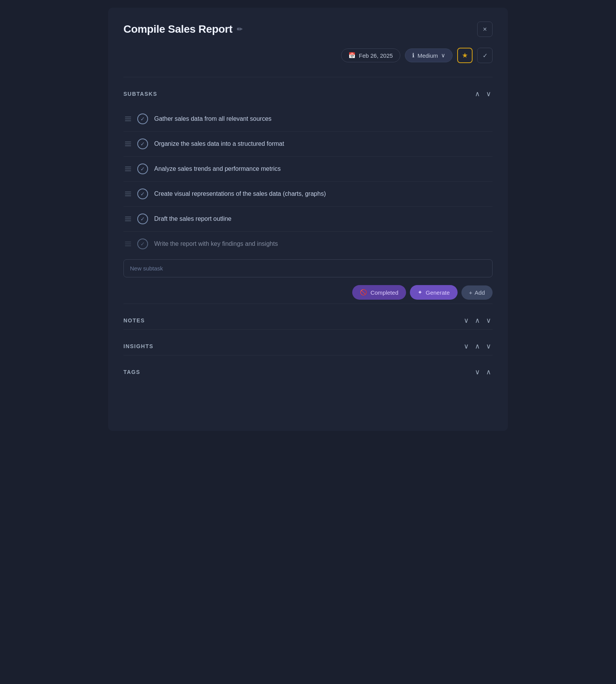 The height and width of the screenshot is (684, 616). Describe the element at coordinates (352, 55) in the screenshot. I see `calendar-icon: 📅` at that location.